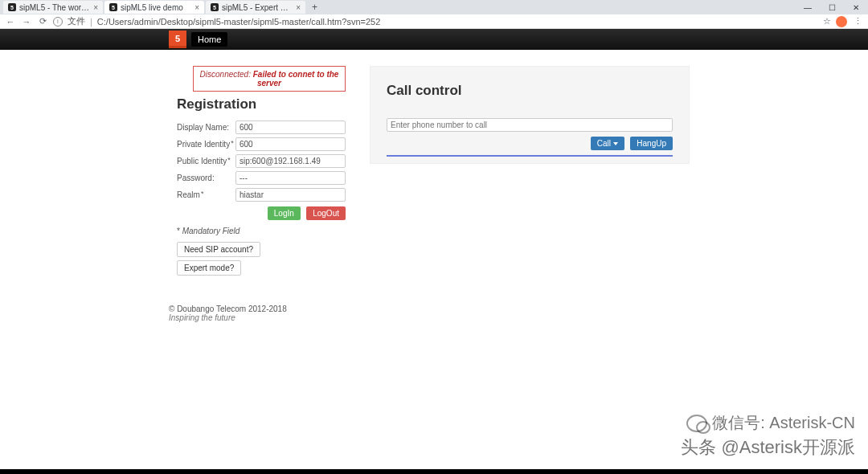 The height and width of the screenshot is (474, 868). I want to click on public-identity-input, so click(291, 161).